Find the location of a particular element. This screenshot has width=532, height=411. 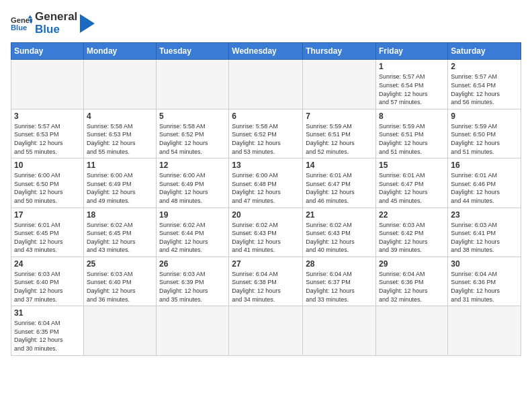

day-cell: 6Sunrise: 5:58 AM Sunset: 6:52 PM Daylig… is located at coordinates (266, 133).